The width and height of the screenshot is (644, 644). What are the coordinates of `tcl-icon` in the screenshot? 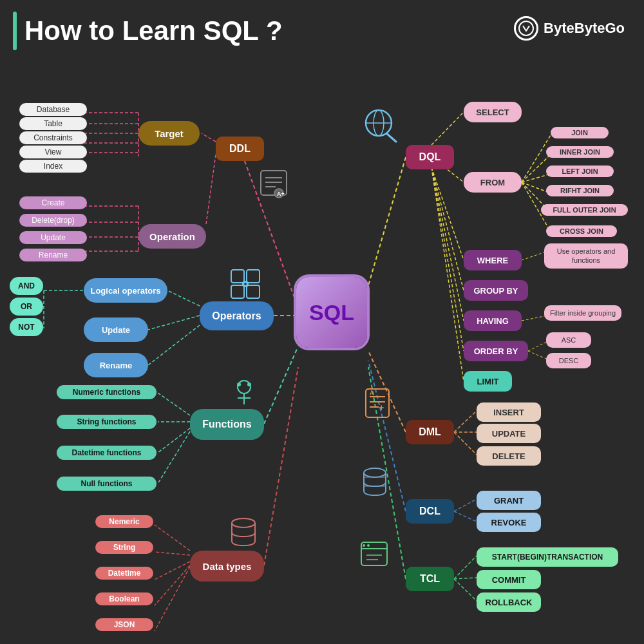 It's located at (374, 555).